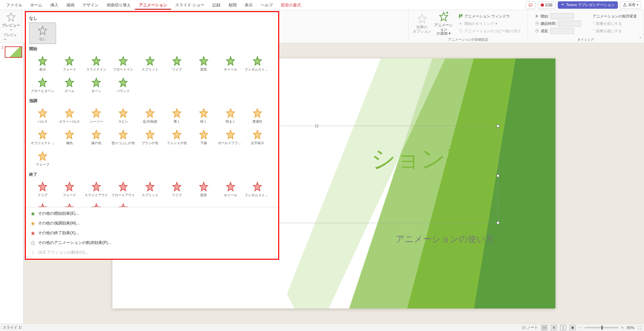 This screenshot has height=331, width=644. I want to click on animation-item: クリア, so click(43, 190).